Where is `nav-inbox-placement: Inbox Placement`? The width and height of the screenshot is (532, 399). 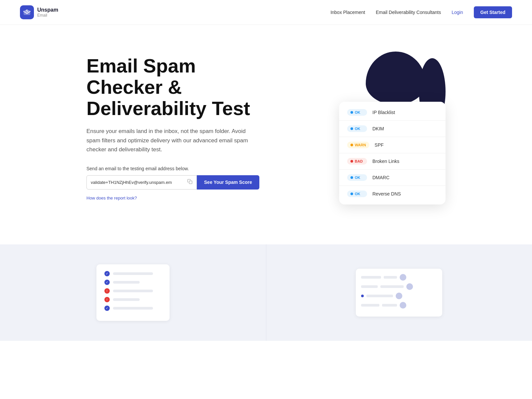
nav-inbox-placement: Inbox Placement is located at coordinates (348, 12).